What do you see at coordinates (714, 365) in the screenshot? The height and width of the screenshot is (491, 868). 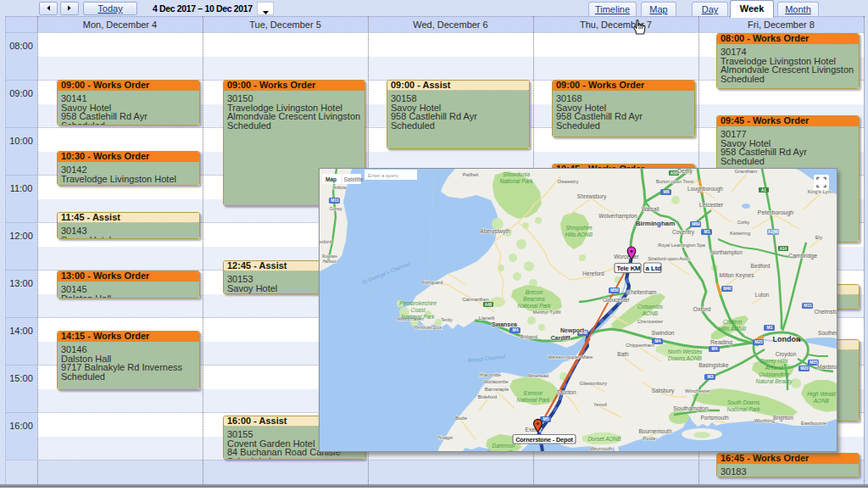 I see `svg-text: Basingstoke` at bounding box center [714, 365].